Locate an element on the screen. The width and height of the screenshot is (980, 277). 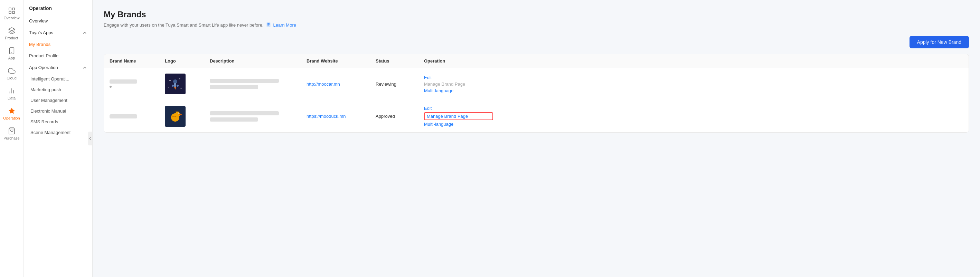
col-operation: Operation is located at coordinates (459, 61).